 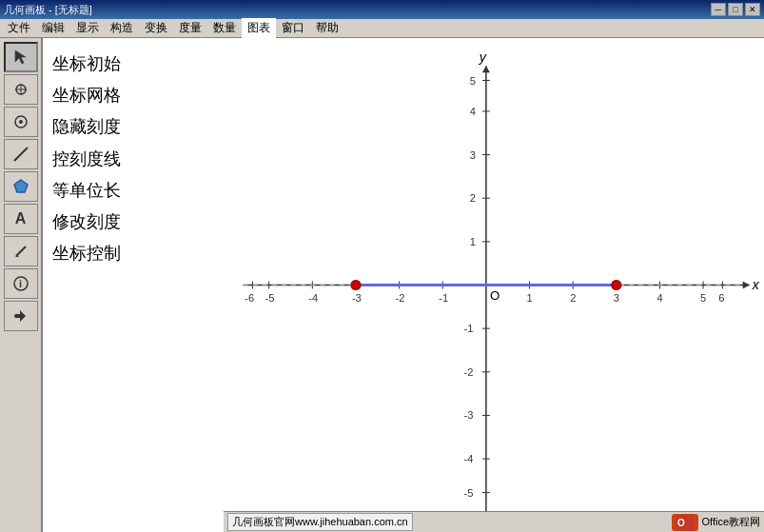 What do you see at coordinates (293, 29) in the screenshot?
I see `menu-window: 窗口` at bounding box center [293, 29].